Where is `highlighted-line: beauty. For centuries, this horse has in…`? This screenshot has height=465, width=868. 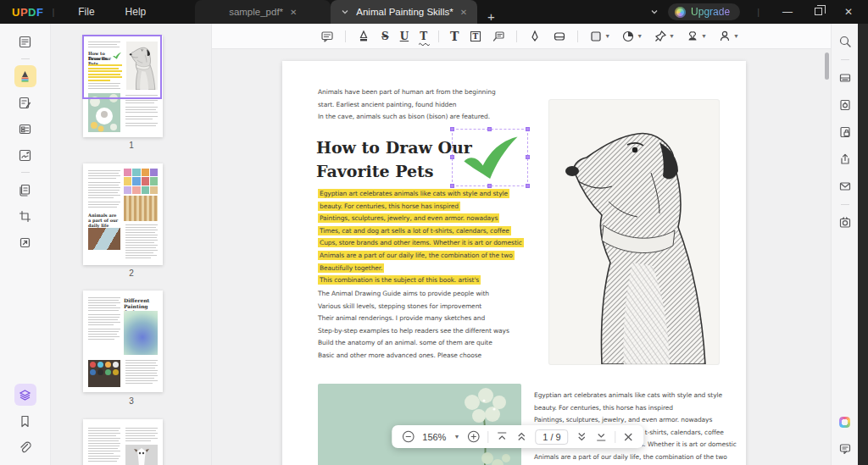 highlighted-line: beauty. For centuries, this horse has in… is located at coordinates (420, 207).